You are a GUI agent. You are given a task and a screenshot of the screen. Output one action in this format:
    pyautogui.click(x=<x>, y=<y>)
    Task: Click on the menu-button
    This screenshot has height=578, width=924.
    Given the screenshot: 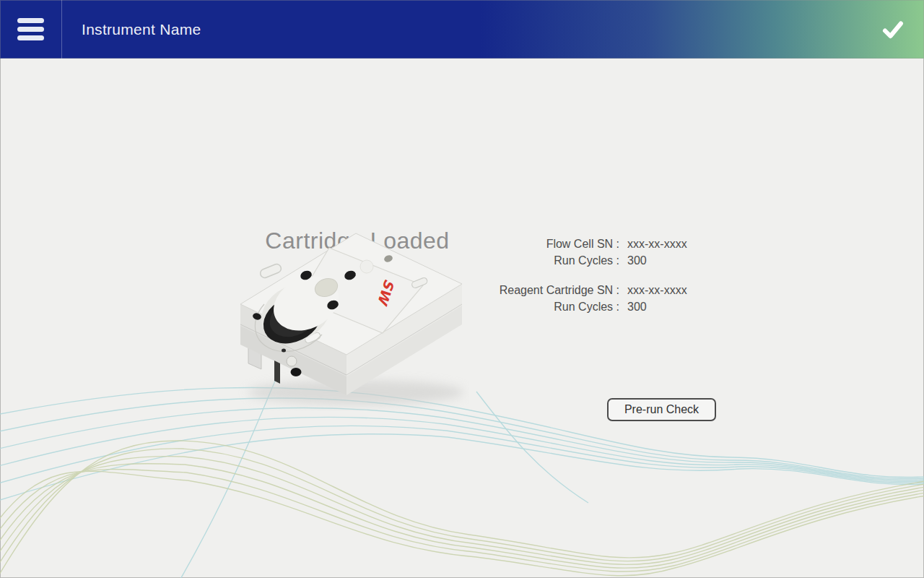 What is the action you would take?
    pyautogui.click(x=31, y=29)
    